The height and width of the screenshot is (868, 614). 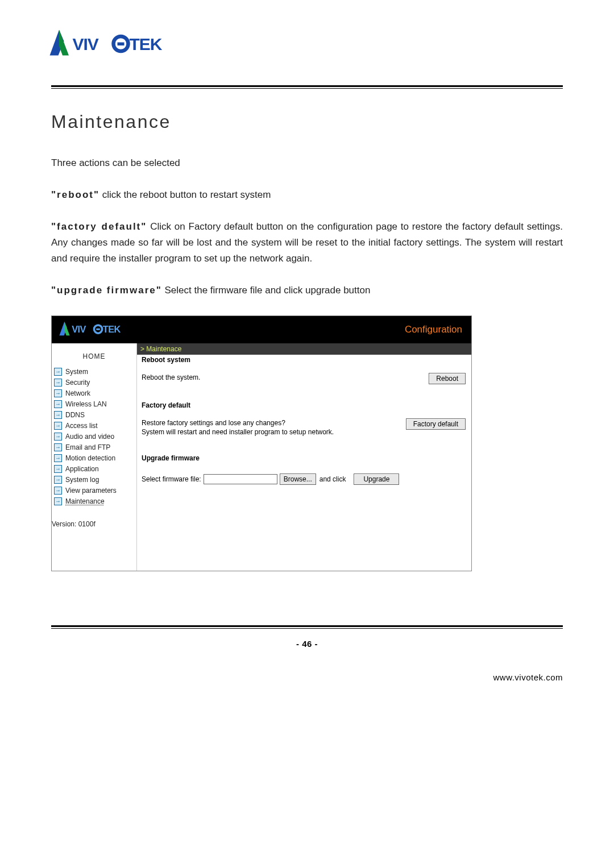 What do you see at coordinates (94, 524) in the screenshot?
I see `version-text: Version: 0100f` at bounding box center [94, 524].